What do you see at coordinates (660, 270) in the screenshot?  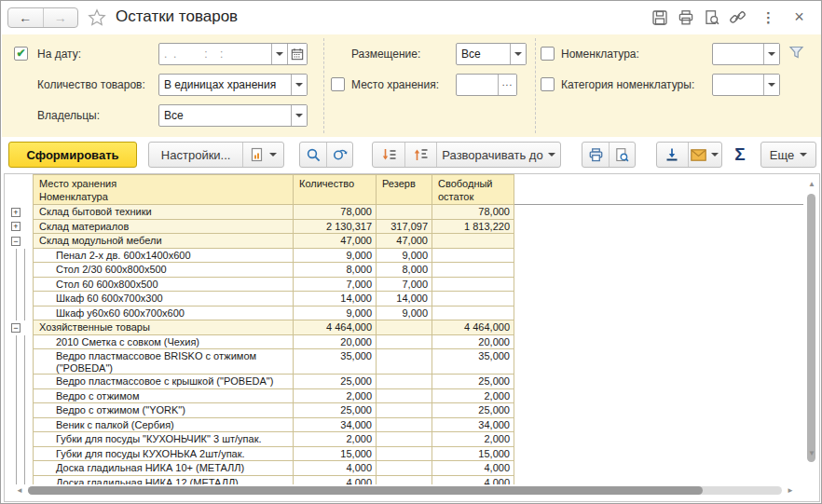 I see `row-filler` at bounding box center [660, 270].